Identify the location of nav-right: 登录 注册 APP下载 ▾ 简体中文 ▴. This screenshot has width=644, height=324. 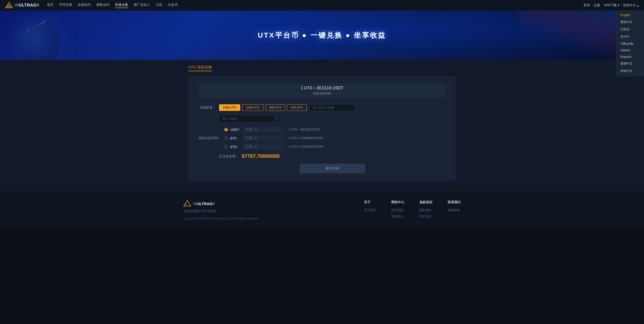
(611, 5).